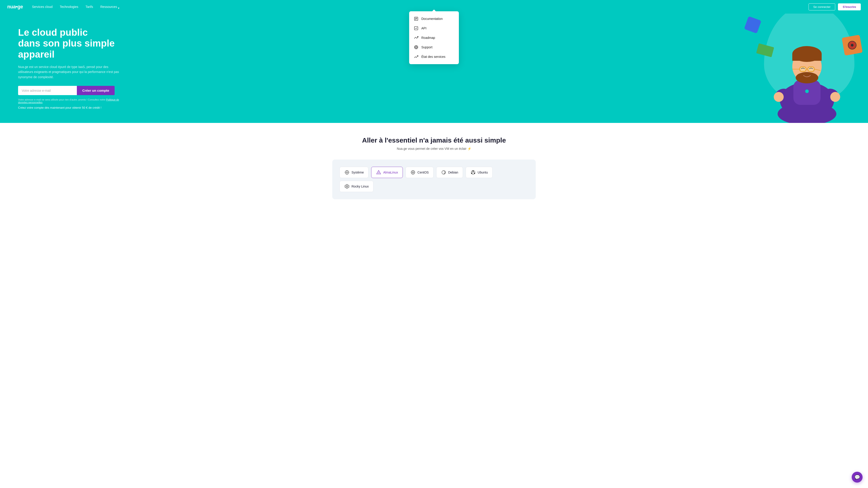 This screenshot has width=868, height=488. What do you see at coordinates (434, 57) in the screenshot?
I see `dropdown-item-etat-services: État des services` at bounding box center [434, 57].